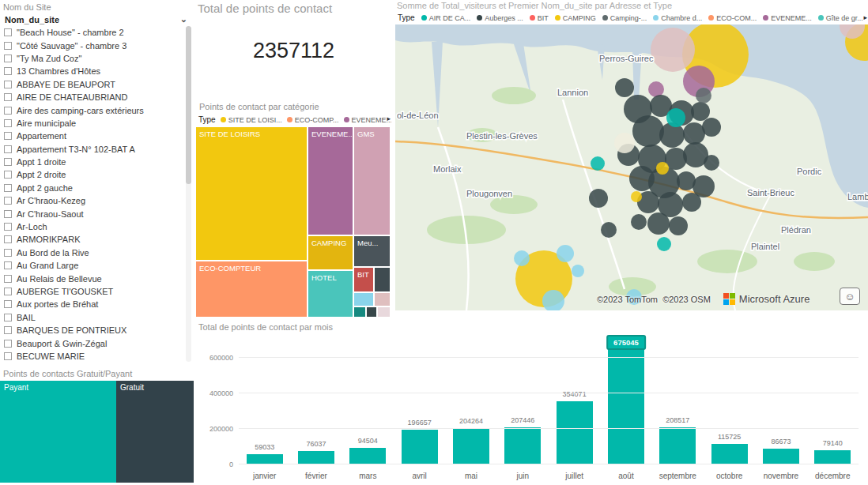  What do you see at coordinates (446, 18) in the screenshot?
I see `legend-item: AIR DE CA...` at bounding box center [446, 18].